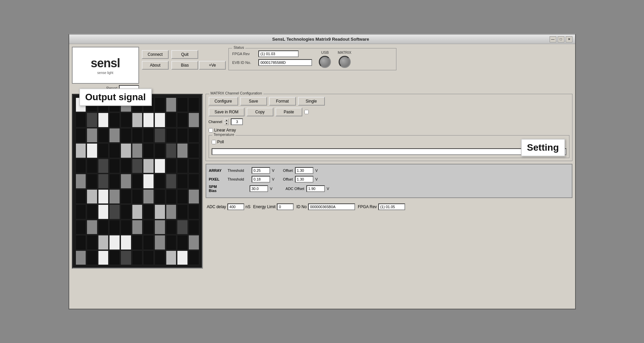 The image size is (644, 343). Describe the element at coordinates (226, 112) in the screenshot. I see `save-rom-button: Save in ROM` at that location.